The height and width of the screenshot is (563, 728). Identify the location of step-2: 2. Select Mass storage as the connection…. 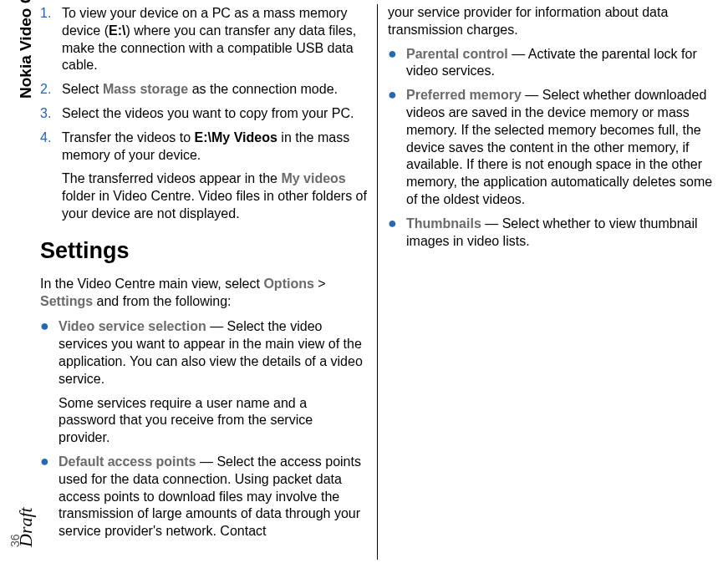
(204, 90).